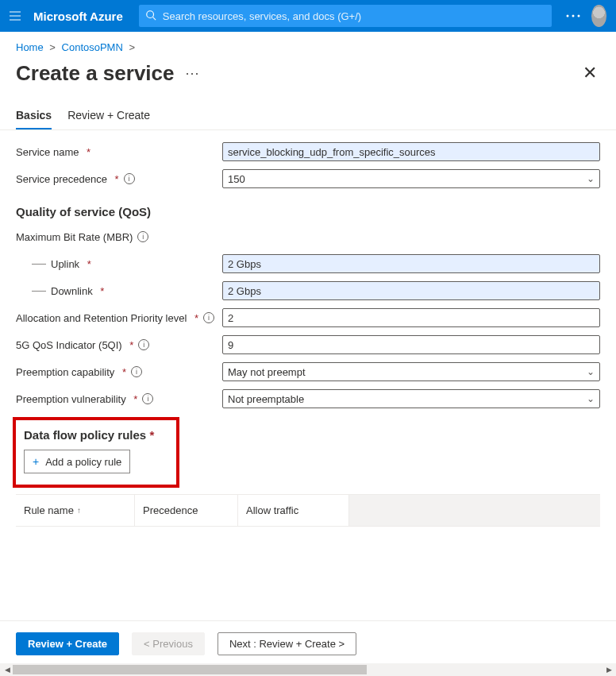 The image size is (616, 676). What do you see at coordinates (168, 643) in the screenshot?
I see `previous-button: < Previous` at bounding box center [168, 643].